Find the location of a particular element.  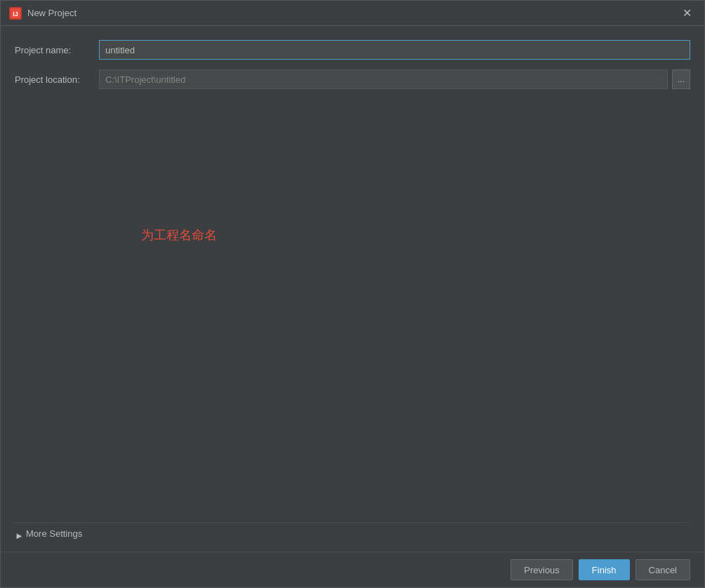

cancel-button: Cancel is located at coordinates (663, 570).